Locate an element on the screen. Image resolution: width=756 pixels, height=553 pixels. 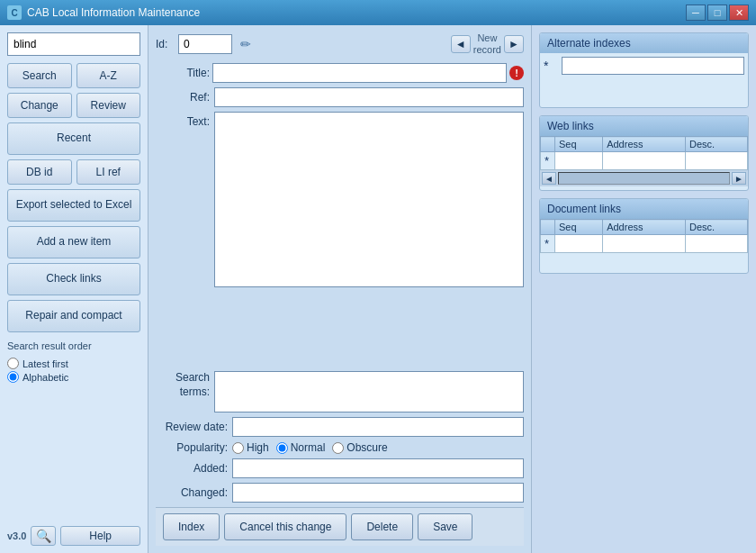
doc-links-header: Document links is located at coordinates (644, 209).